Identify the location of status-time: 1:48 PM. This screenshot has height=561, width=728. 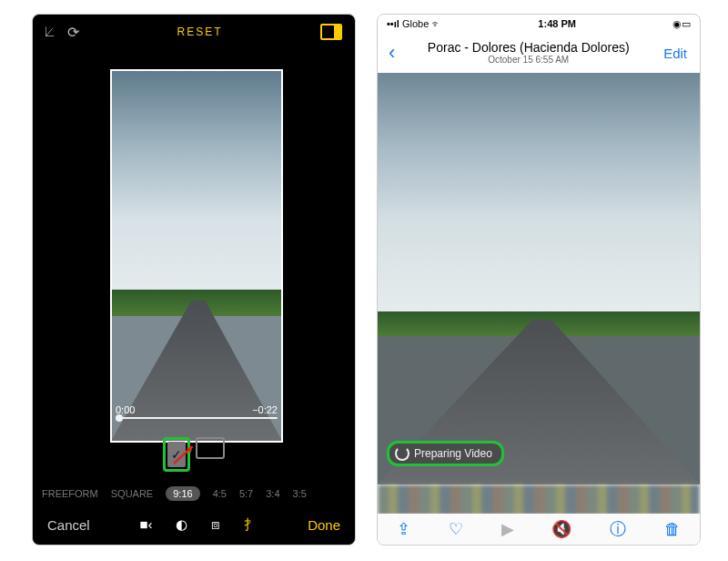
(557, 24).